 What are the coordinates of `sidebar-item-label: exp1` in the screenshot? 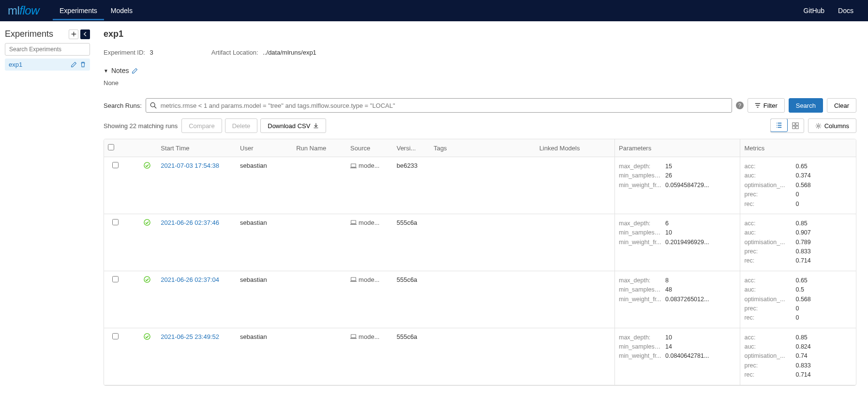 It's located at (15, 65).